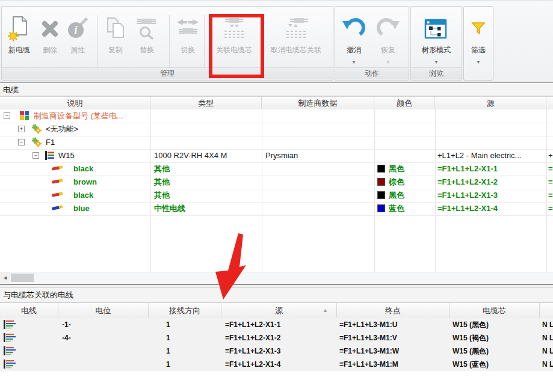 This screenshot has width=553, height=392. What do you see at coordinates (19, 39) in the screenshot?
I see `ribbon-button-new-cable: 新电缆` at bounding box center [19, 39].